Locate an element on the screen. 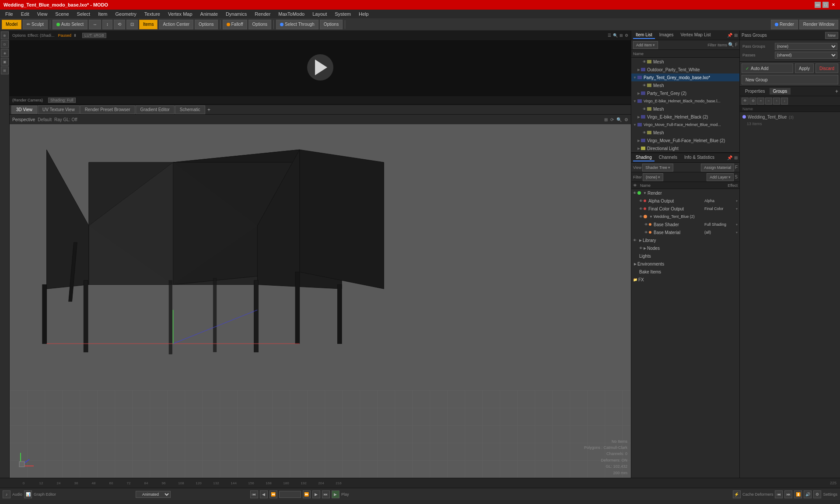 Image resolution: width=840 pixels, height=504 pixels. auto-add-btn: ✓ Auto Add is located at coordinates (767, 68).